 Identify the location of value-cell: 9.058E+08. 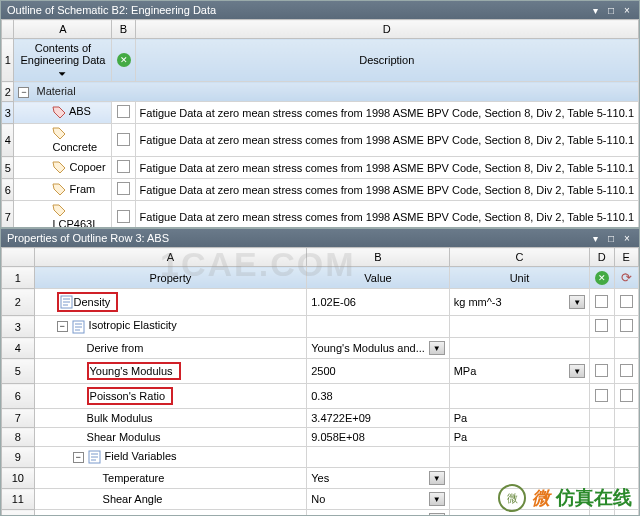
(378, 438).